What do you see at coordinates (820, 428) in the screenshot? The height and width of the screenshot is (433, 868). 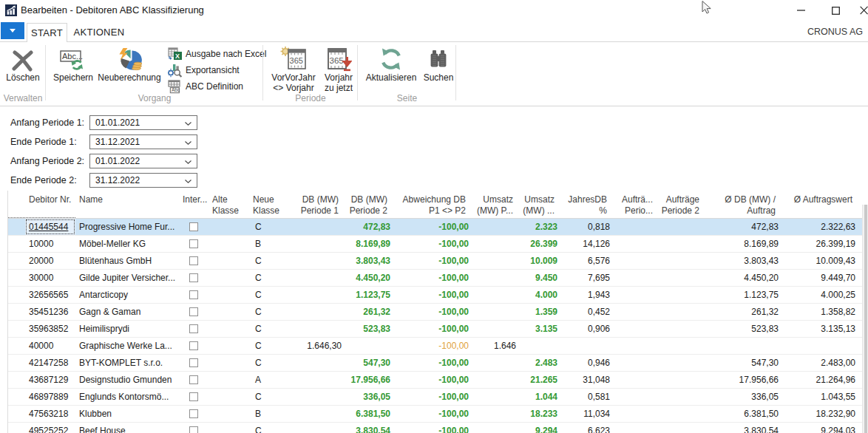 I see `cell-avg-auftragswert: 9.294,03` at bounding box center [820, 428].